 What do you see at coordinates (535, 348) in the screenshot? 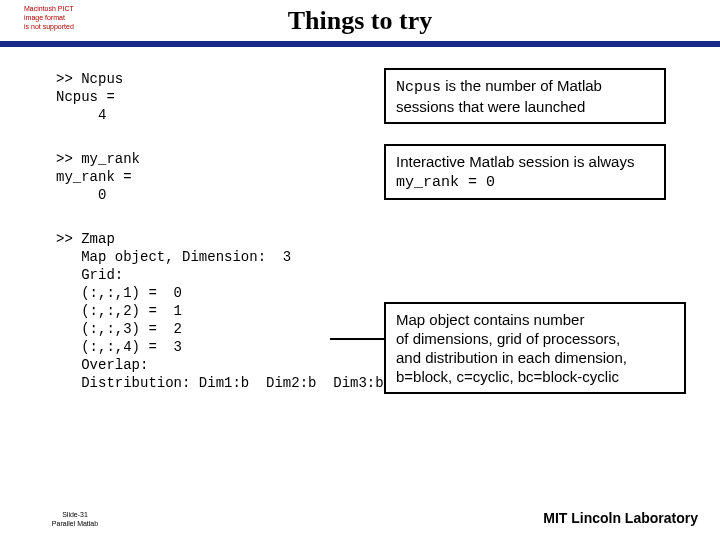
I see `callout-map: Map object contains number of dimensions…` at bounding box center [535, 348].